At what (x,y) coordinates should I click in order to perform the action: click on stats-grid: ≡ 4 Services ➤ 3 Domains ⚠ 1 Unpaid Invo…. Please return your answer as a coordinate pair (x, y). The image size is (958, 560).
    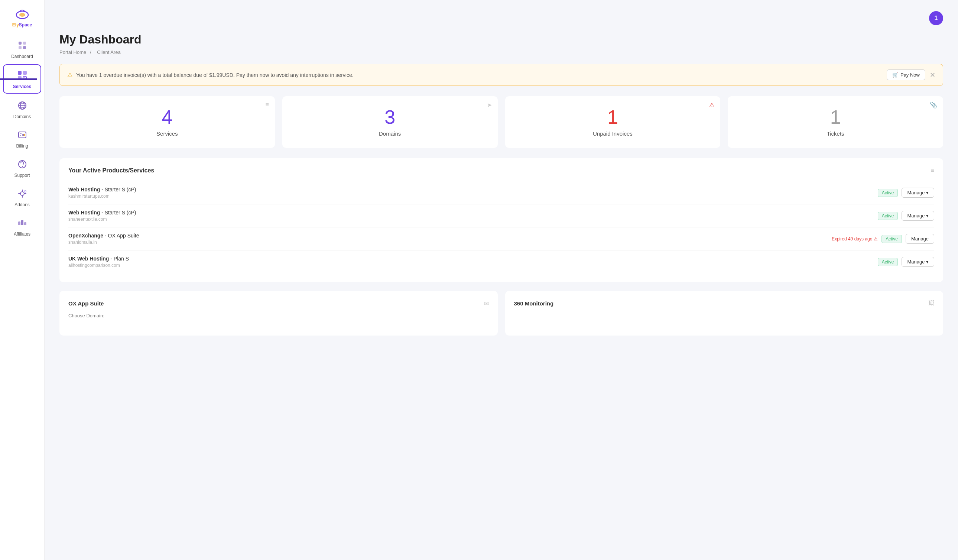
    Looking at the image, I should click on (501, 122).